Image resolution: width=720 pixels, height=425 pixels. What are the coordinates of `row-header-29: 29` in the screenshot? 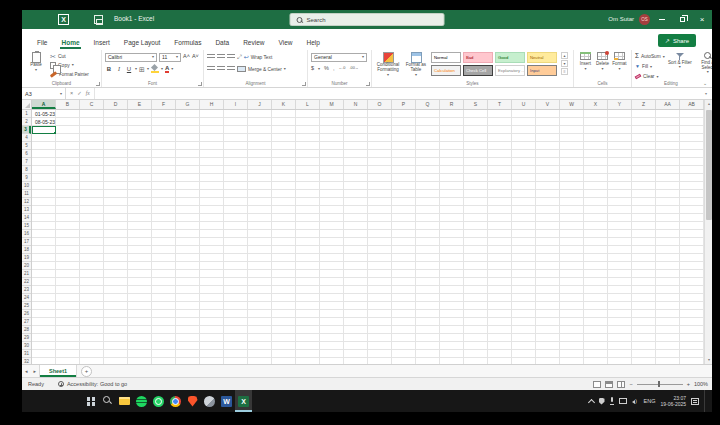 It's located at (26, 338).